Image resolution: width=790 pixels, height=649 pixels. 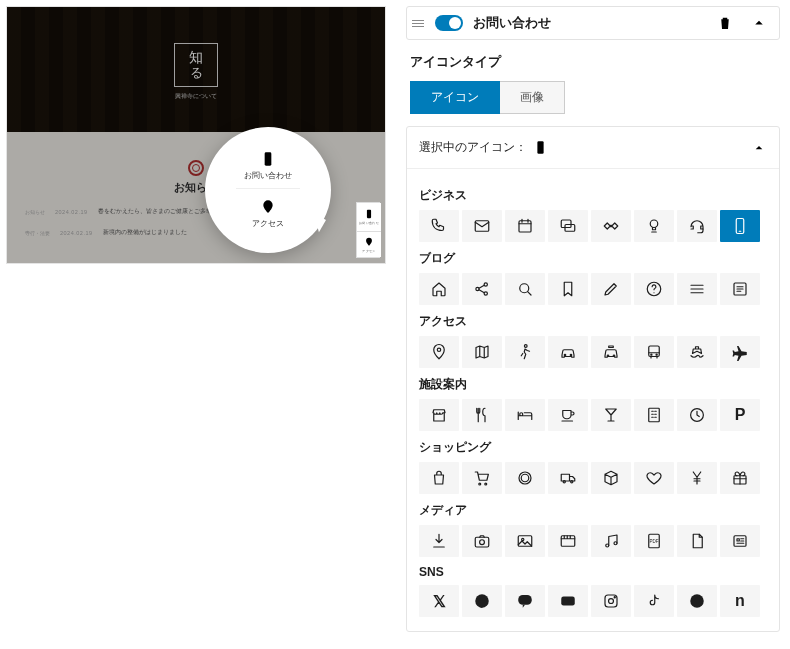 I want to click on delete-button, so click(x=725, y=23).